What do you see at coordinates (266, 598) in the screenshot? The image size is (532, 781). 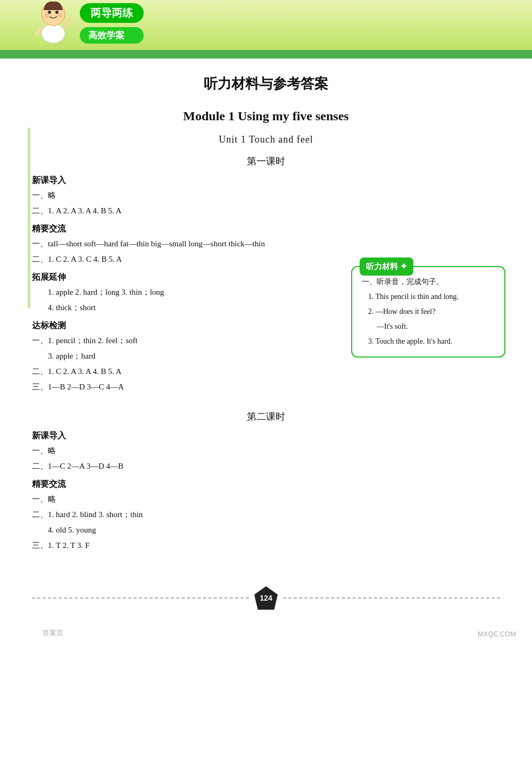 I see `page-footer-area: 124` at bounding box center [266, 598].